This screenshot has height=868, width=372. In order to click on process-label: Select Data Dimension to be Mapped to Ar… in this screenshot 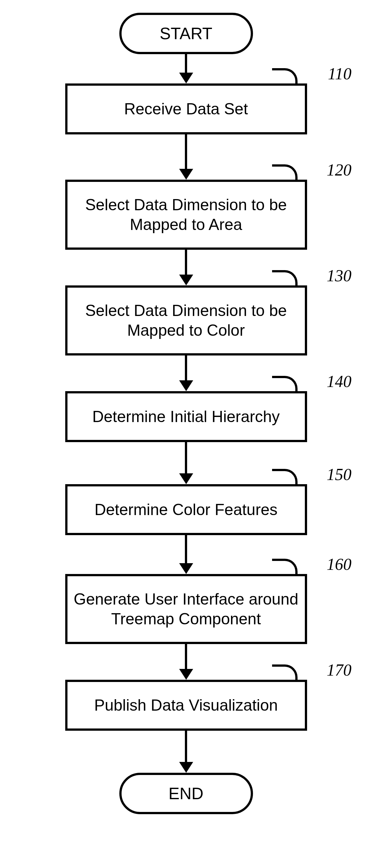, I will do `click(186, 215)`.